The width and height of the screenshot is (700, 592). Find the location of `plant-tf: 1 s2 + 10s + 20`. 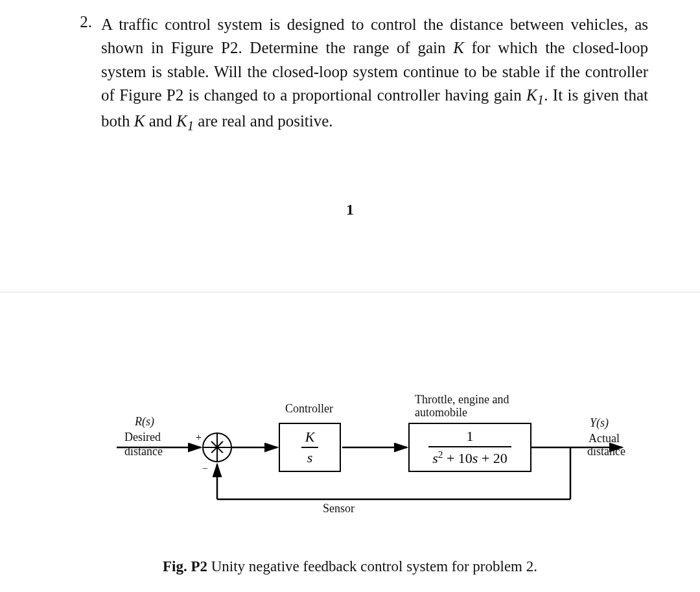

plant-tf: 1 s2 + 10s + 20 is located at coordinates (470, 447).